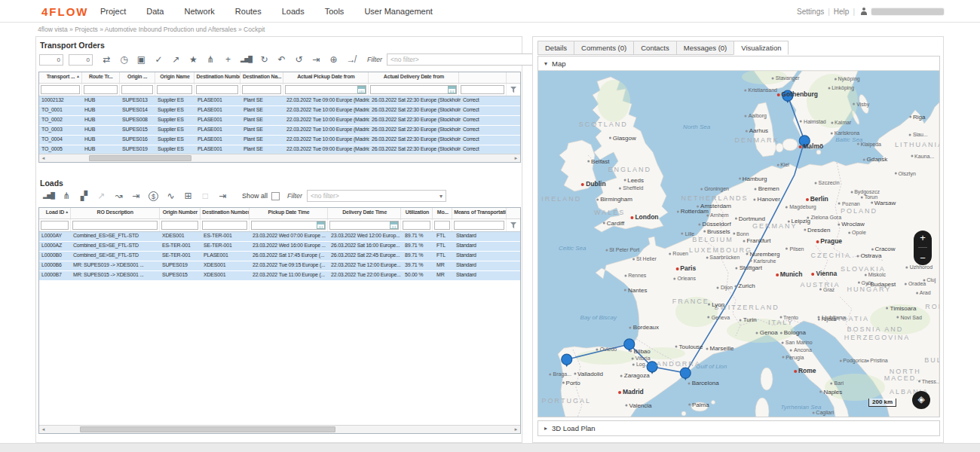 The height and width of the screenshot is (452, 980). What do you see at coordinates (84, 196) in the screenshot?
I see `load-structure-icon: ▞` at bounding box center [84, 196].